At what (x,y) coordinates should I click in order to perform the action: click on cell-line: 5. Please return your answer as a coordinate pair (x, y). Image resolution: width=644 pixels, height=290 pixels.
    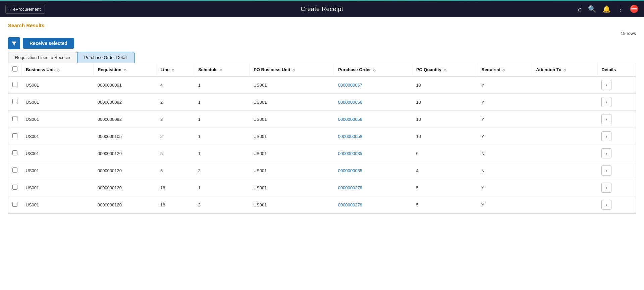
    Looking at the image, I should click on (175, 171).